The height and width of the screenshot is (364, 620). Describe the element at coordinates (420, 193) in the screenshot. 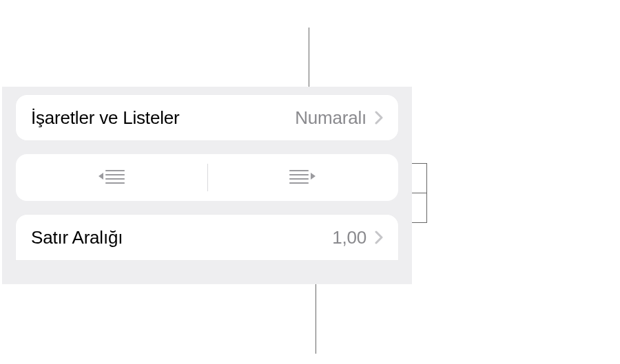

I see `callout-bracket-mid` at that location.